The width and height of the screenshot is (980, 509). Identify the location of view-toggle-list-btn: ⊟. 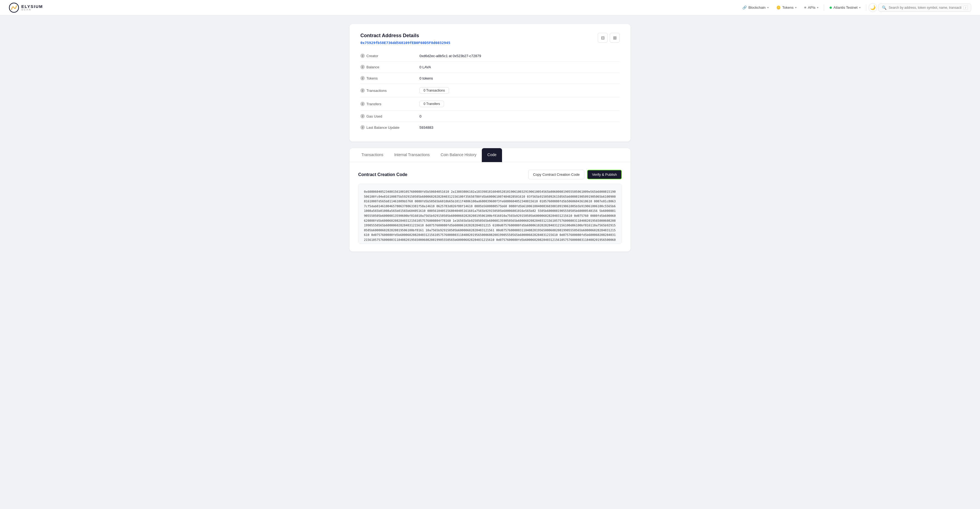
(603, 38).